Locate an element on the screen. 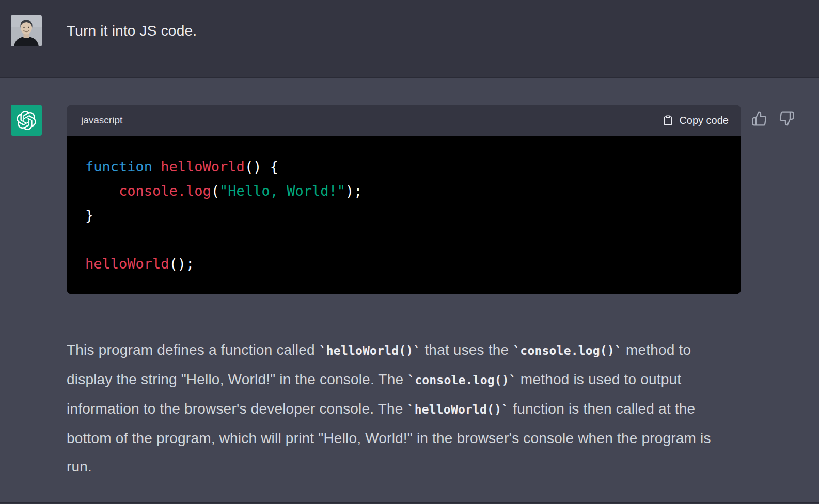 This screenshot has width=819, height=504. code-line: } is located at coordinates (404, 215).